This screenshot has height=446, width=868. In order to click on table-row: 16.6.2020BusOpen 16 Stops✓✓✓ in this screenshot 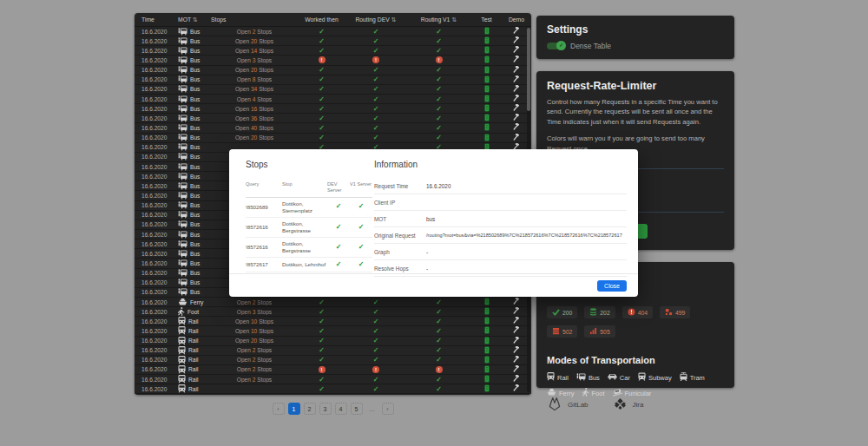, I will do `click(333, 109)`.